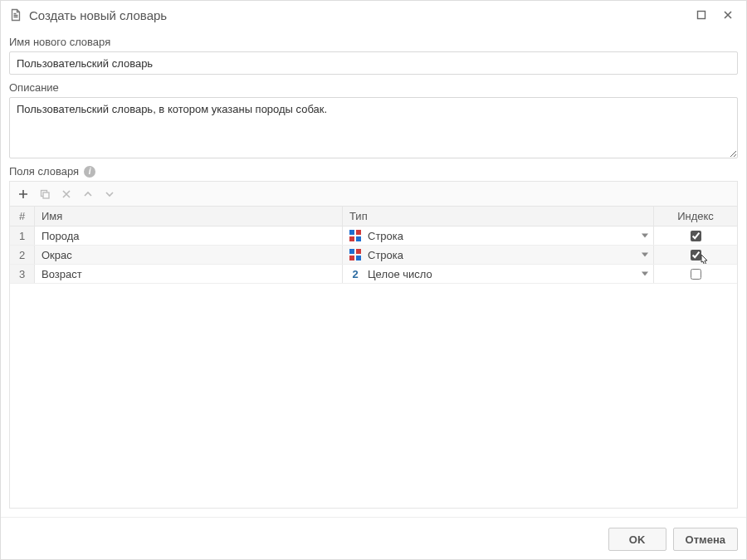  Describe the element at coordinates (22, 216) in the screenshot. I see `header-num: #` at that location.